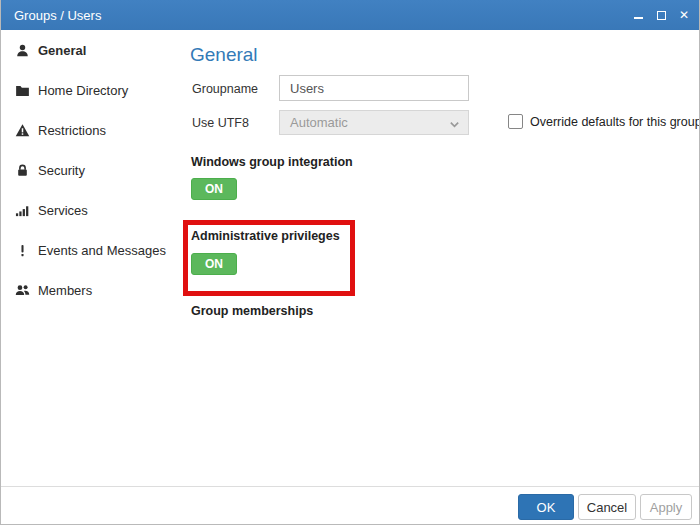 This screenshot has width=700, height=525. Describe the element at coordinates (252, 311) in the screenshot. I see `group-memberships-label: Group memberships` at that location.